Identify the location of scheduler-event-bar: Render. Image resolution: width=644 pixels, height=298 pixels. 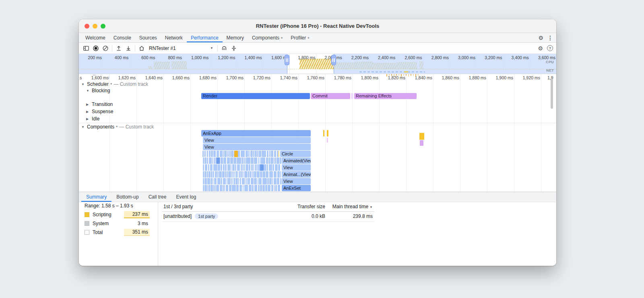
(256, 96).